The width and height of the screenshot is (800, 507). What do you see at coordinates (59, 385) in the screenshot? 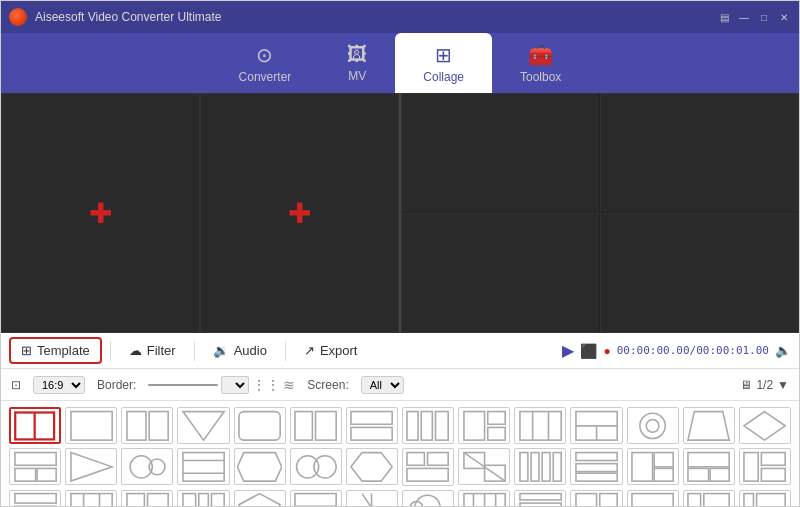
I see `ratio-select: 16:9 4:3 1:1` at bounding box center [59, 385].